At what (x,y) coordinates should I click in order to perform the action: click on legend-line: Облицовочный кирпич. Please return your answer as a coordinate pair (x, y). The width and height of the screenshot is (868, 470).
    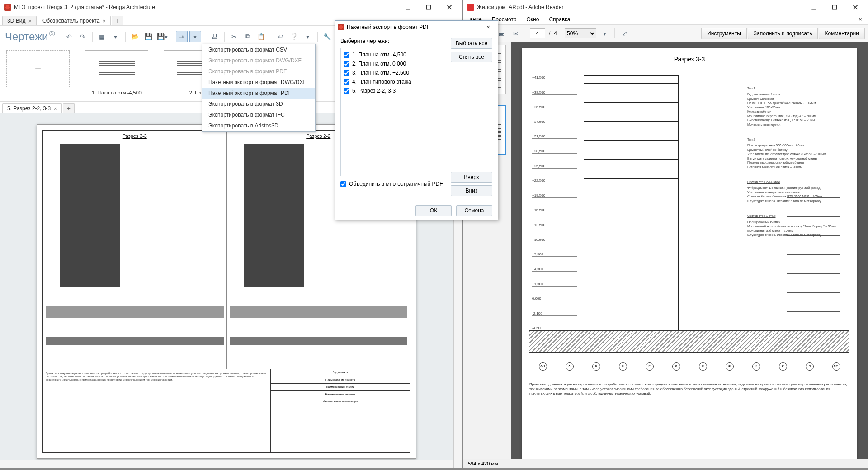
    Looking at the image, I should click on (793, 222).